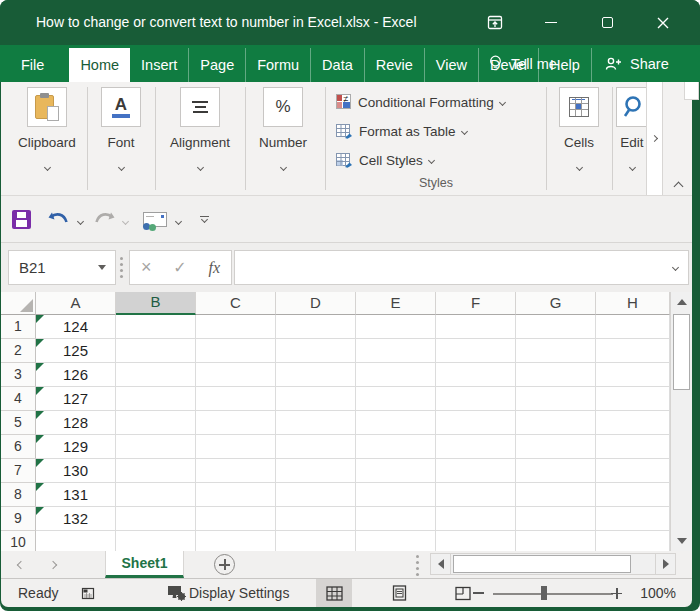 The width and height of the screenshot is (700, 611). Describe the element at coordinates (556, 495) in the screenshot. I see `cell-G8` at that location.